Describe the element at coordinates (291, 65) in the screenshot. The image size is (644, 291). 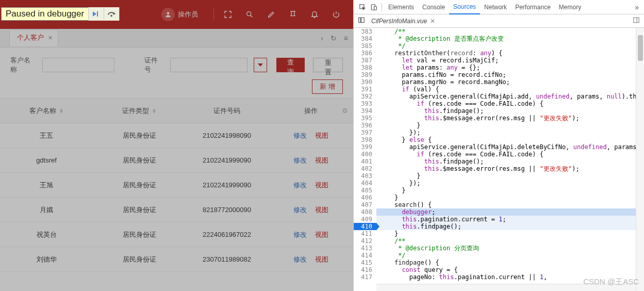
I see `query-button: 查 询` at that location.